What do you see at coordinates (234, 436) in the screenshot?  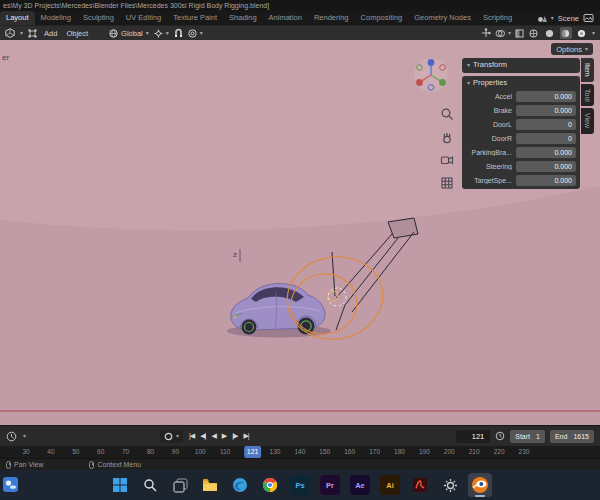 I see `next-keyframe-button: |▶` at bounding box center [234, 436].